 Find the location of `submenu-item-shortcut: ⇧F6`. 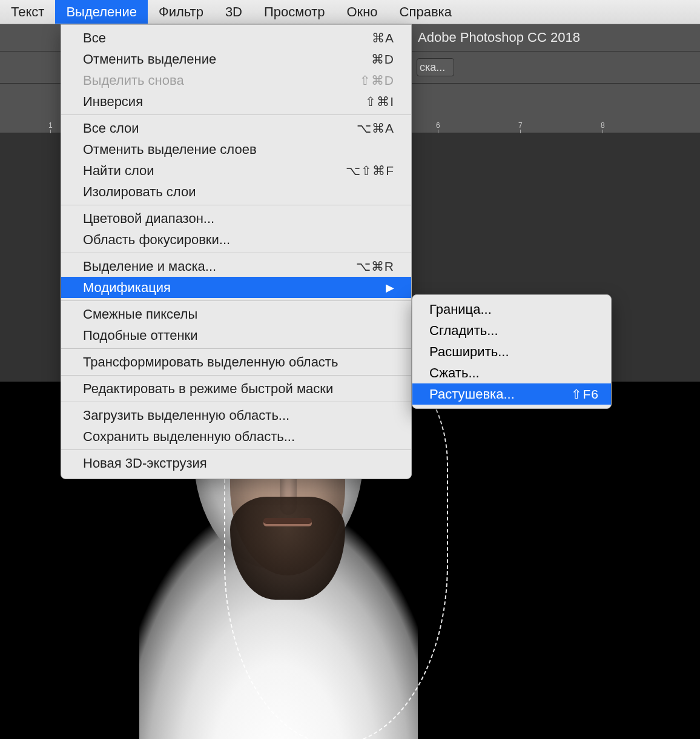

submenu-item-shortcut: ⇧F6 is located at coordinates (585, 394).